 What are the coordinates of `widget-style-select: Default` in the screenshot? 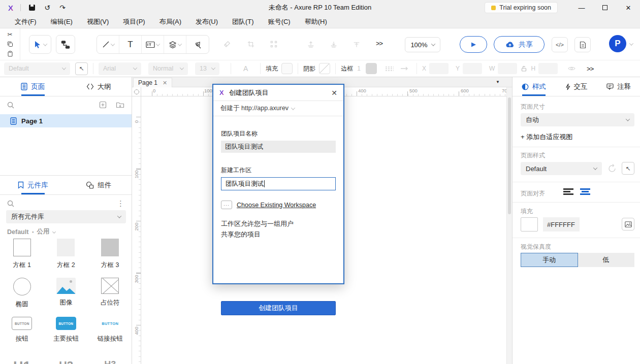 It's located at (37, 69).